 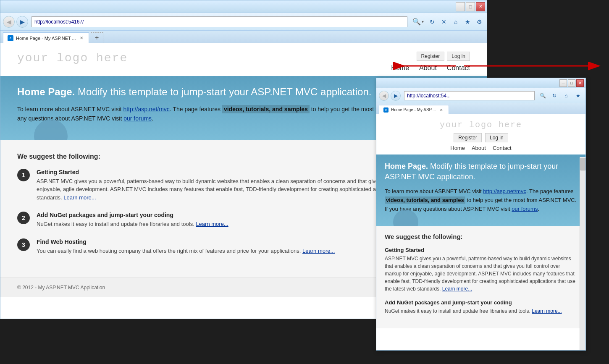 I want to click on hero-body1: To learn more about ASP.NET MVC visit, so click(x=70, y=109).